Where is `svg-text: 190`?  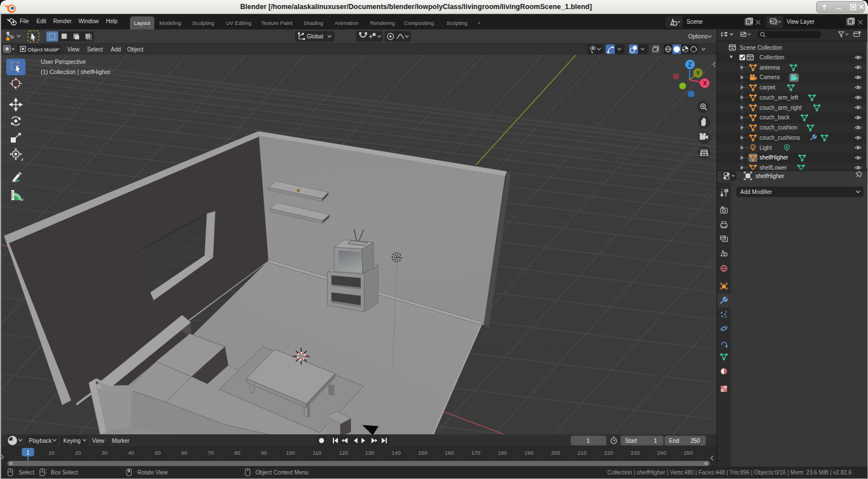 svg-text: 190 is located at coordinates (529, 452).